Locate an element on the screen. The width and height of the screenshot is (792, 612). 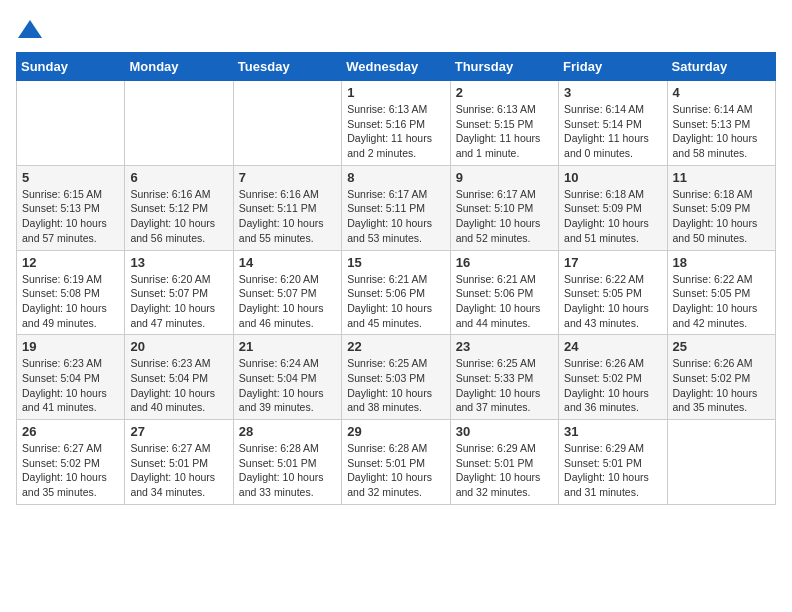
col-header-friday: Friday is located at coordinates (613, 67).